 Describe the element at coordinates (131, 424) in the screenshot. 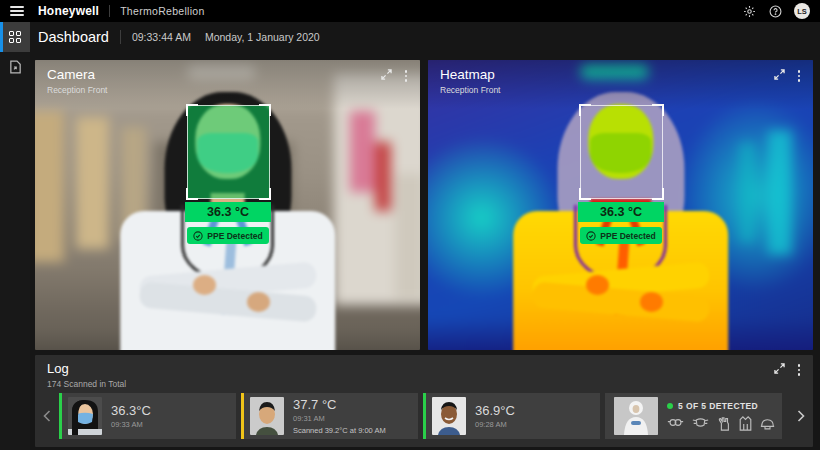

I see `log-entry-time: 09:33 AM` at that location.